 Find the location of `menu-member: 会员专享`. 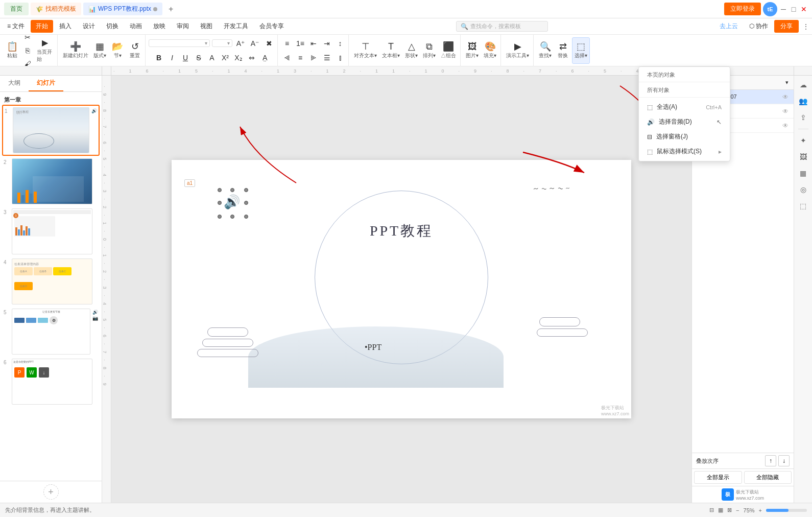

menu-member: 会员专享 is located at coordinates (272, 27).